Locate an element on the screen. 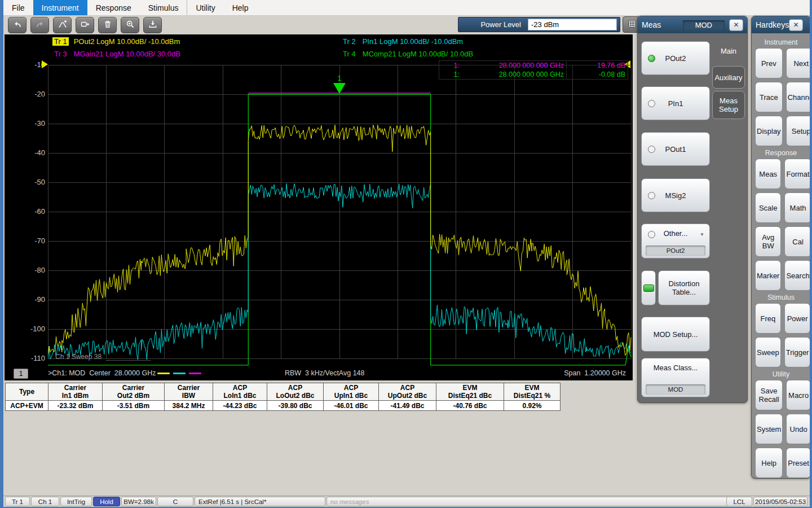  menu-item-help: Help is located at coordinates (240, 8).